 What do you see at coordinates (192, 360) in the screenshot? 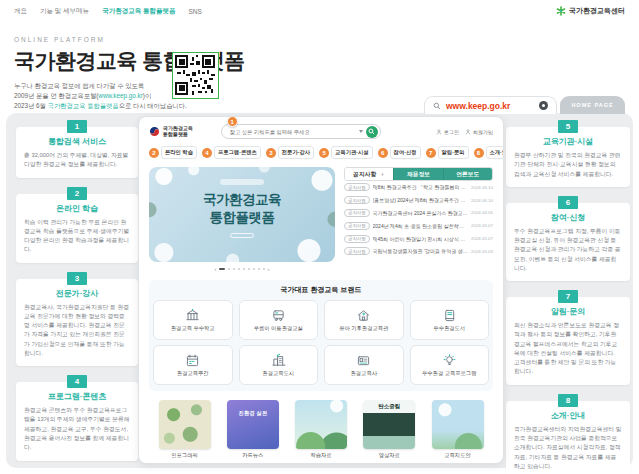
I see `calendar-icon` at bounding box center [192, 360].